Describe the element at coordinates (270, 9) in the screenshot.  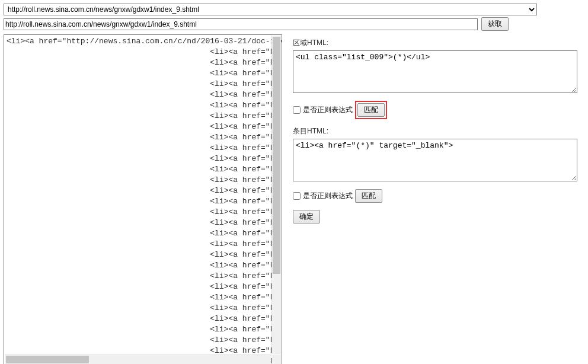
I see `url-select: http://roll.news.sina.com.cn/news/gnxw/g…` at that location.